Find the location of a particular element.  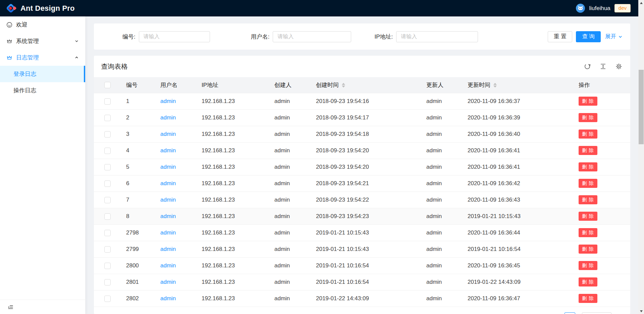

pagination-page-size-select is located at coordinates (597, 313).